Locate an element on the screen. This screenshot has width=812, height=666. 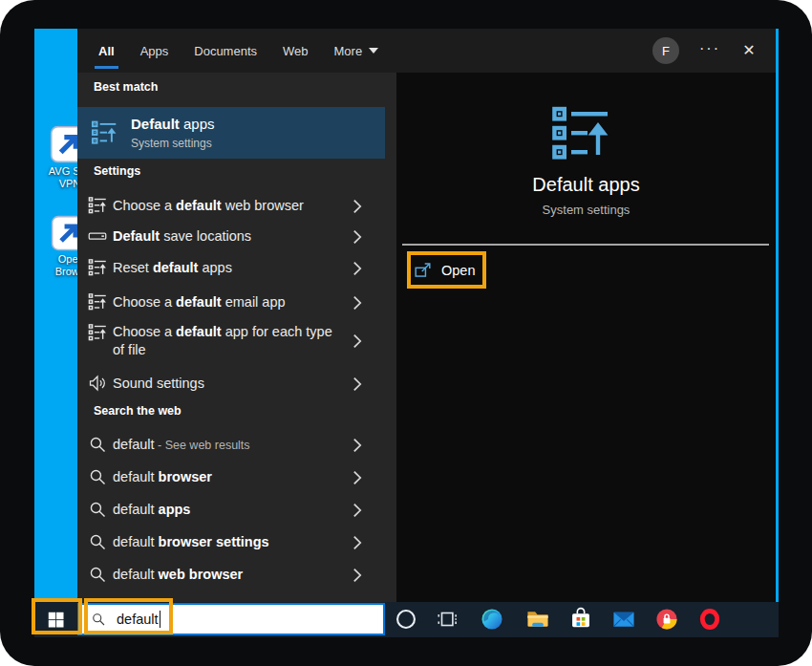
tab-documents: Documents is located at coordinates (225, 51).